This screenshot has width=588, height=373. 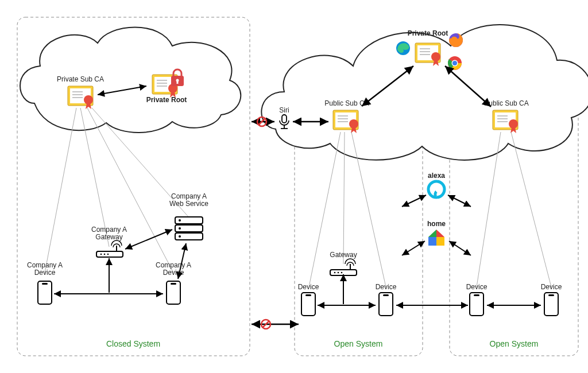 What do you see at coordinates (403, 48) in the screenshot?
I see `edge-browser-icon` at bounding box center [403, 48].